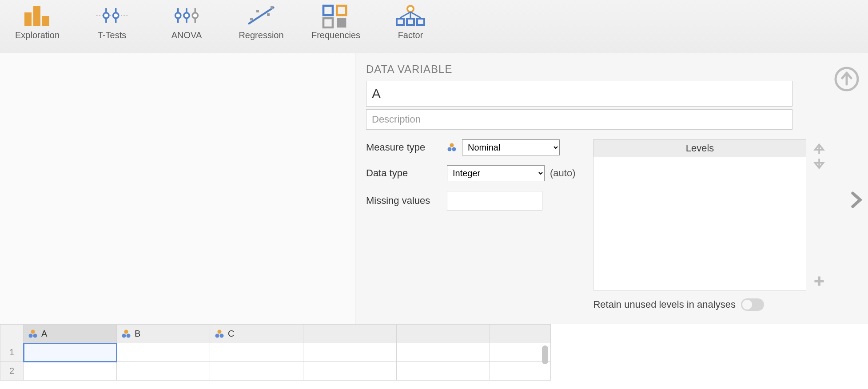 This screenshot has width=868, height=389. Describe the element at coordinates (404, 201) in the screenshot. I see `missing-values-label: Missing values` at that location.